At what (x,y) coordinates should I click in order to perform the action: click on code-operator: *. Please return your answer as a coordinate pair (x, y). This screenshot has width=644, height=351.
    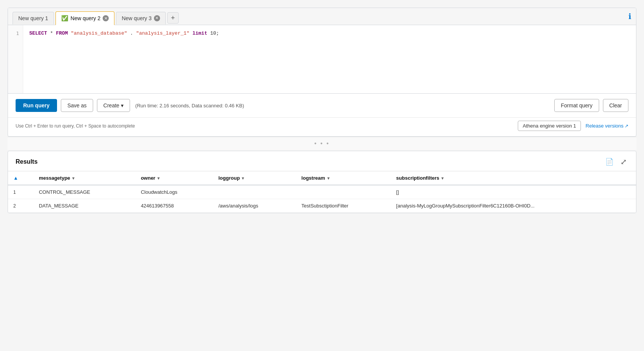
    Looking at the image, I should click on (53, 34).